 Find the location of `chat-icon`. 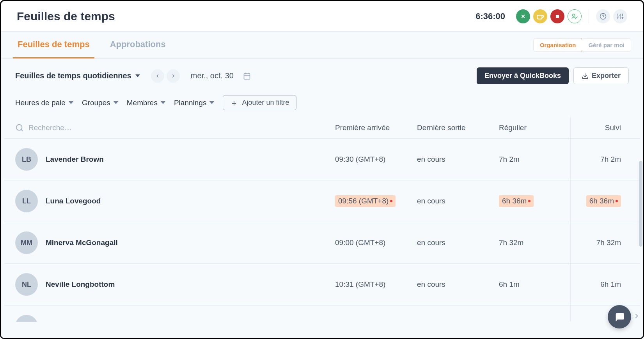

chat-icon is located at coordinates (619, 317).